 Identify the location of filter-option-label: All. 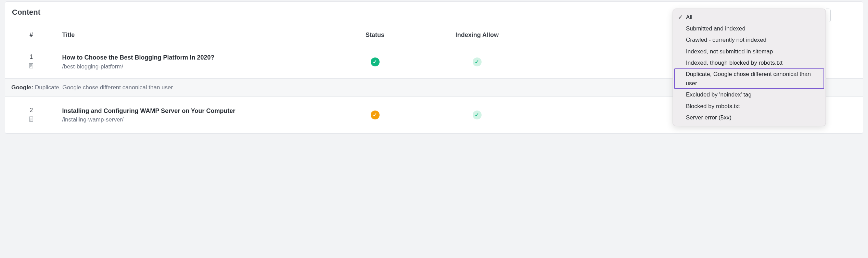
(689, 17).